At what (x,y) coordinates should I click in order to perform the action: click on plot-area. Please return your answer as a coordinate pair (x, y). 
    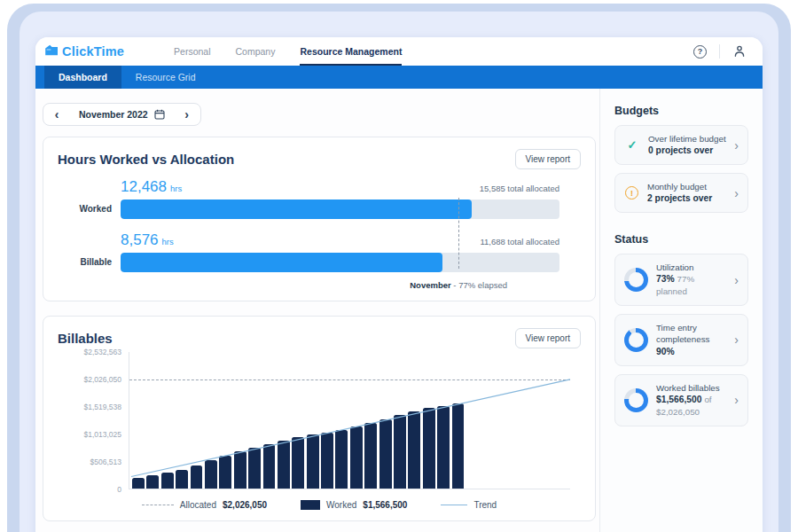
    Looking at the image, I should click on (349, 420).